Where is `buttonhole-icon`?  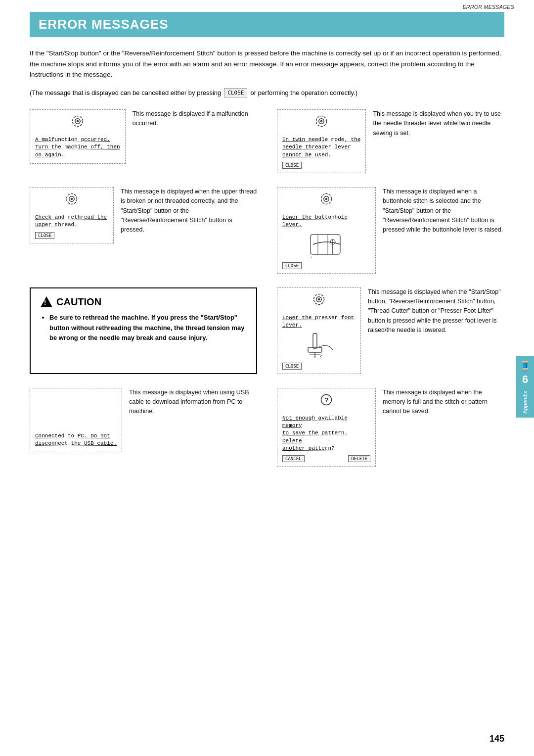
buttonhole-icon is located at coordinates (326, 201).